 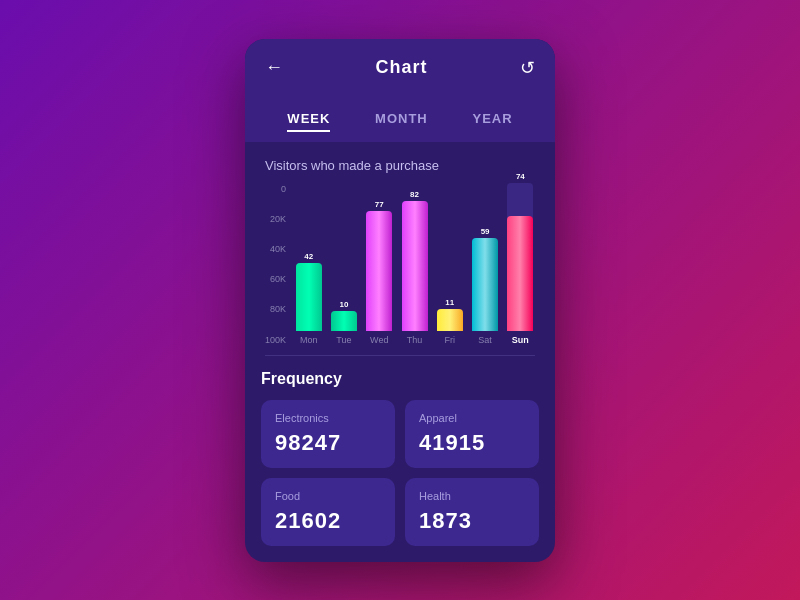 What do you see at coordinates (472, 496) in the screenshot?
I see `freq-label-3: Health` at bounding box center [472, 496].